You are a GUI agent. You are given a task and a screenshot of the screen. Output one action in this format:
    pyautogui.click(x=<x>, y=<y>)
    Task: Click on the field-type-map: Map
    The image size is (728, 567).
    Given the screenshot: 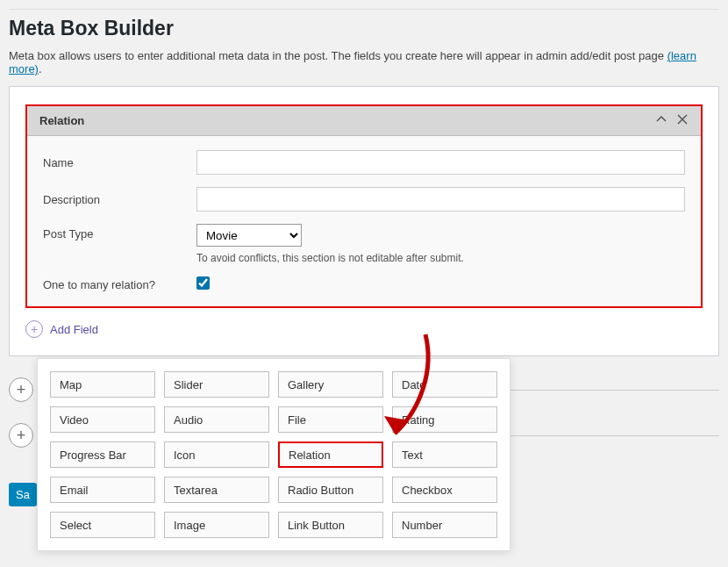 What is the action you would take?
    pyautogui.click(x=103, y=384)
    